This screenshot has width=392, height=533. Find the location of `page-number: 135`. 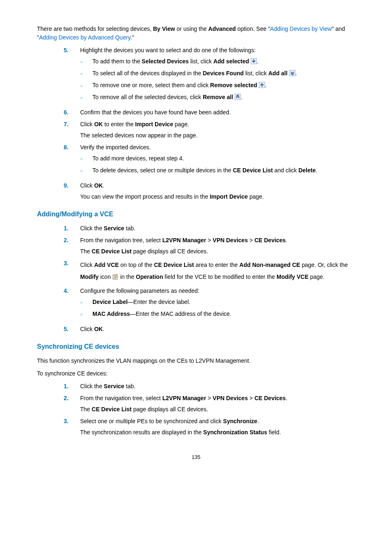

page-number: 135 is located at coordinates (196, 457).